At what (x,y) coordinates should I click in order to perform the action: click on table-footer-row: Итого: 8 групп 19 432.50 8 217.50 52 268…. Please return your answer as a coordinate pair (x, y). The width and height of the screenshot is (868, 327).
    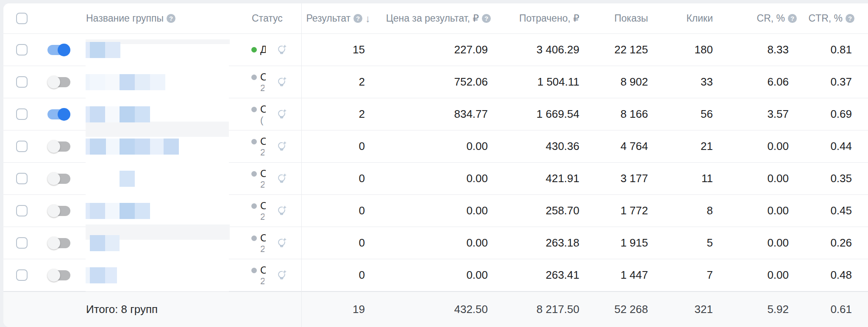
    Looking at the image, I should click on (436, 309).